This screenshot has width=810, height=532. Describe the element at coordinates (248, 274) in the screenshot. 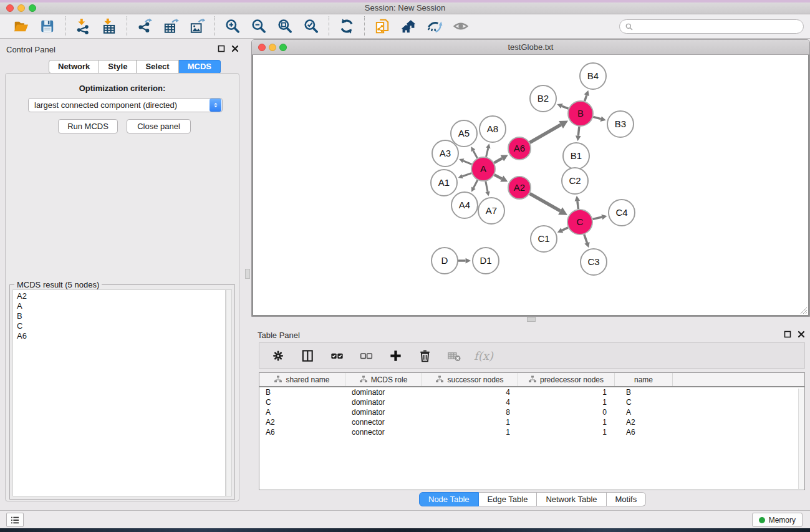

I see `vertical-split-handle` at that location.